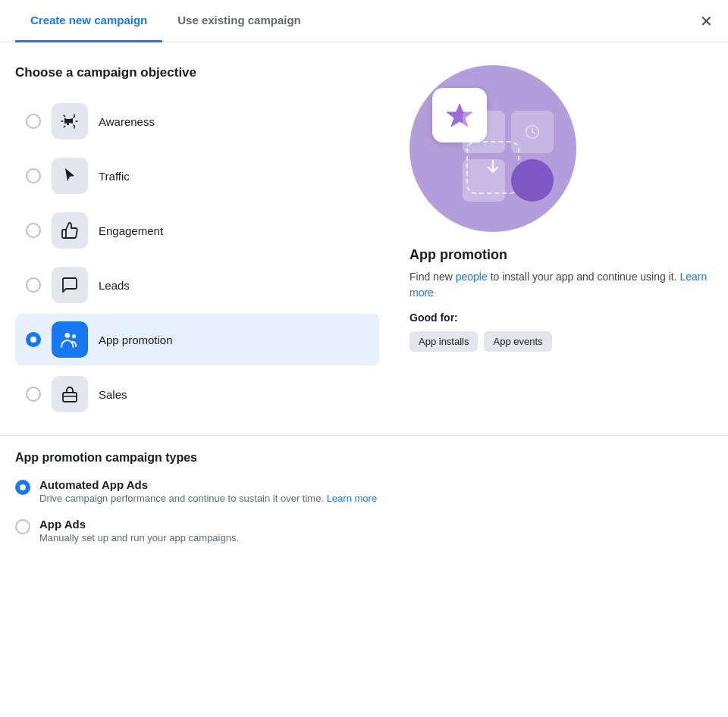 The image size is (728, 717). Describe the element at coordinates (33, 394) in the screenshot. I see `radio-sales` at that location.